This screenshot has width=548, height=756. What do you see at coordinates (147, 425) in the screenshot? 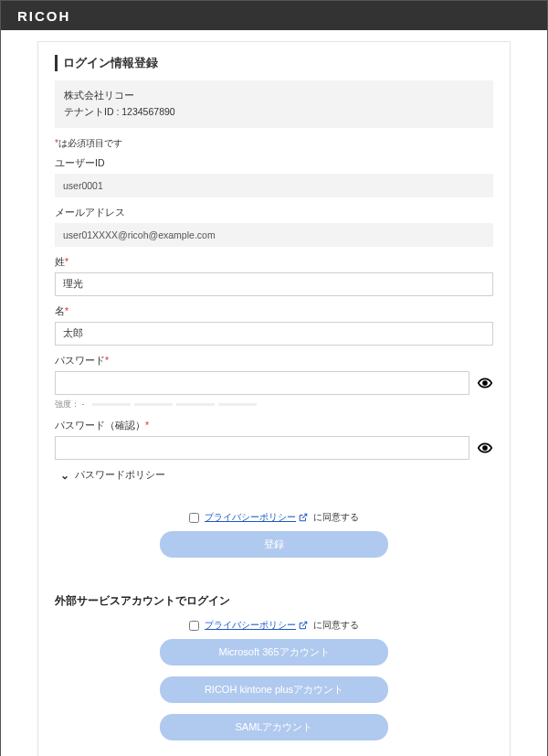
I see `password-confirm-required-icon: *` at bounding box center [147, 425].